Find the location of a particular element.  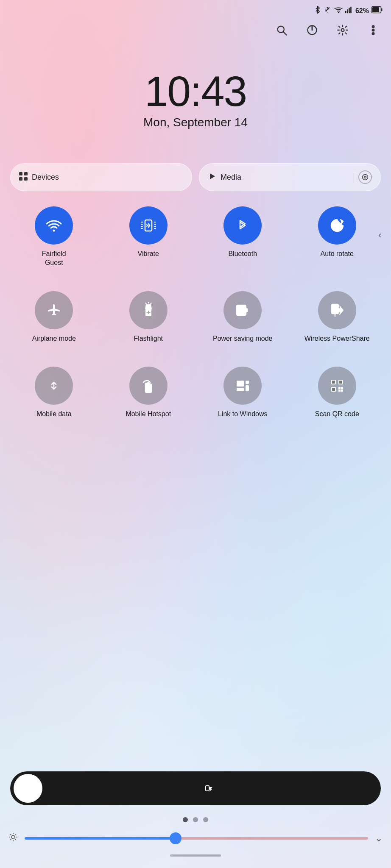

linktowins-circle is located at coordinates (243, 386).